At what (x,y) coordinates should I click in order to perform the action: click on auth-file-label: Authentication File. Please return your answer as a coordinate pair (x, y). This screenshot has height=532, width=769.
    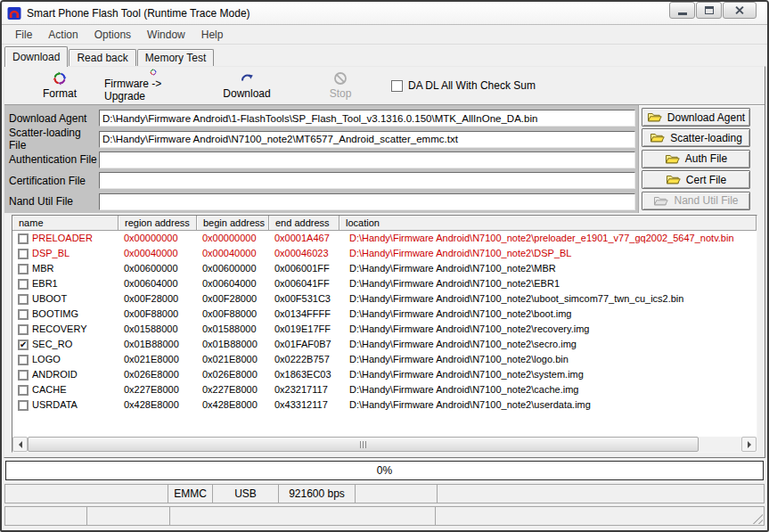
    Looking at the image, I should click on (52, 160).